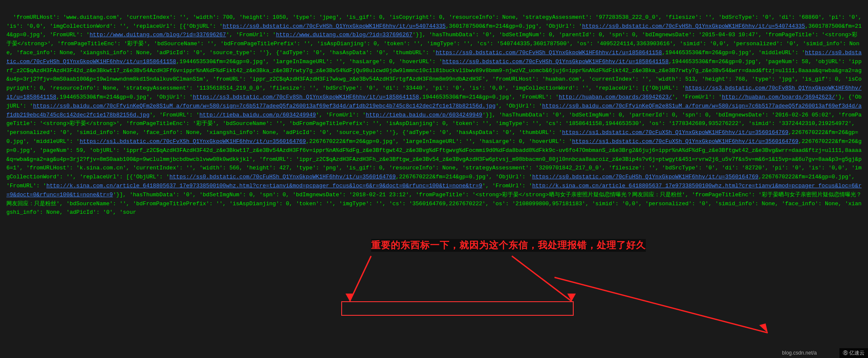 The height and width of the screenshot is (358, 868). Describe the element at coordinates (264, 106) in the screenshot. I see `url-link: https://ss0.baidu.com/70cFfyinKeQFm2e8S1…` at that location.